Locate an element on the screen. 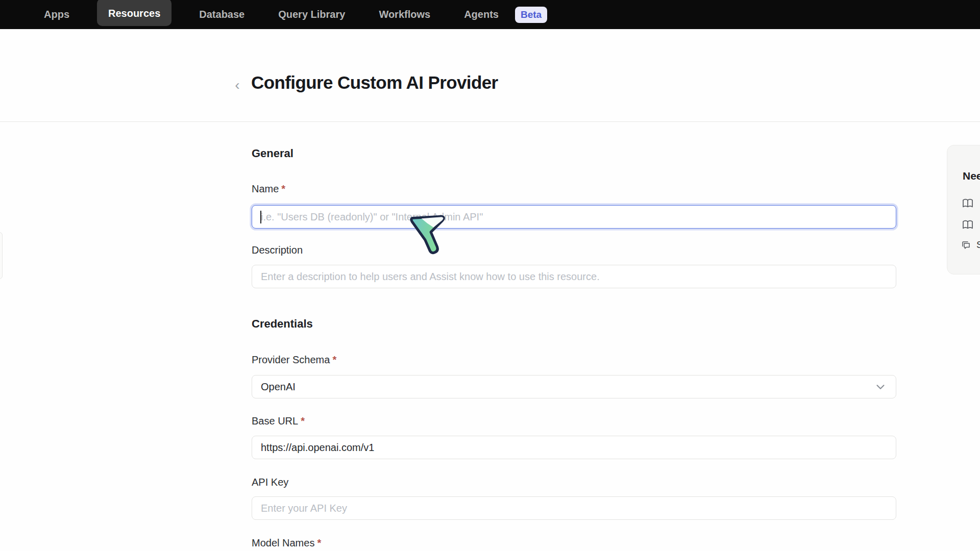 This screenshot has width=980, height=551. provider-schema-select: OpenAI is located at coordinates (574, 387).